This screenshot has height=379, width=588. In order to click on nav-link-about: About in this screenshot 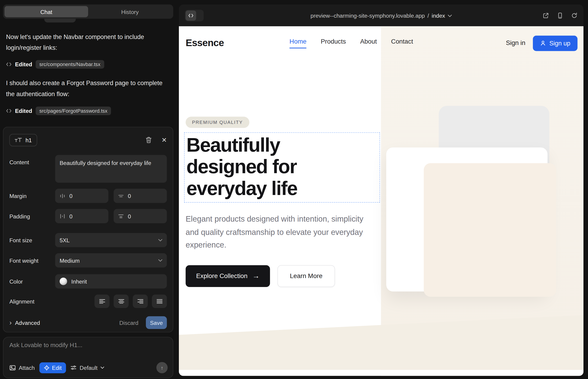, I will do `click(369, 43)`.